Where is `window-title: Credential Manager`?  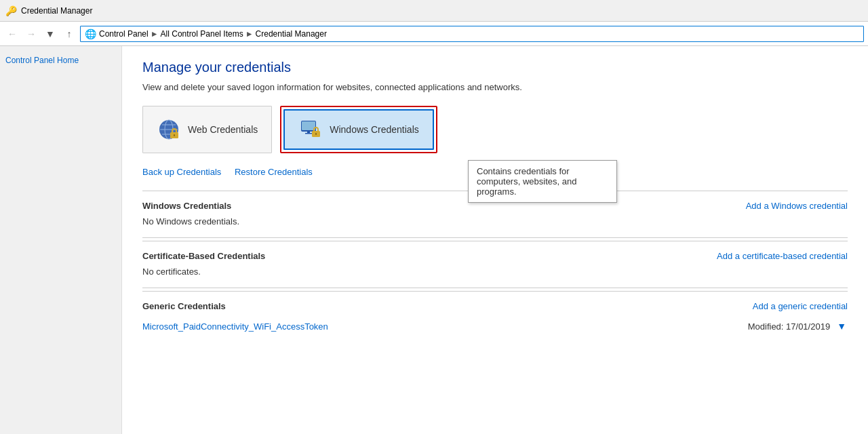 window-title: Credential Manager is located at coordinates (57, 11).